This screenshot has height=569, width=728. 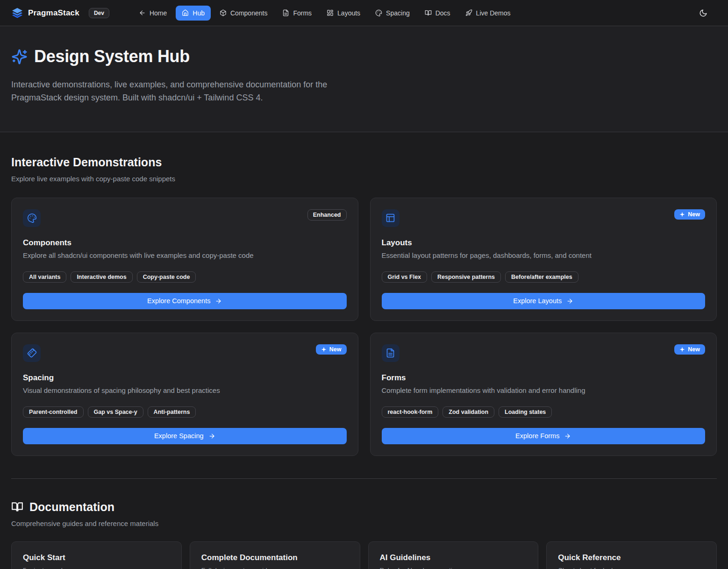 What do you see at coordinates (544, 412) in the screenshot?
I see `tag-row: react-hook-form Zod validation Loading s…` at bounding box center [544, 412].